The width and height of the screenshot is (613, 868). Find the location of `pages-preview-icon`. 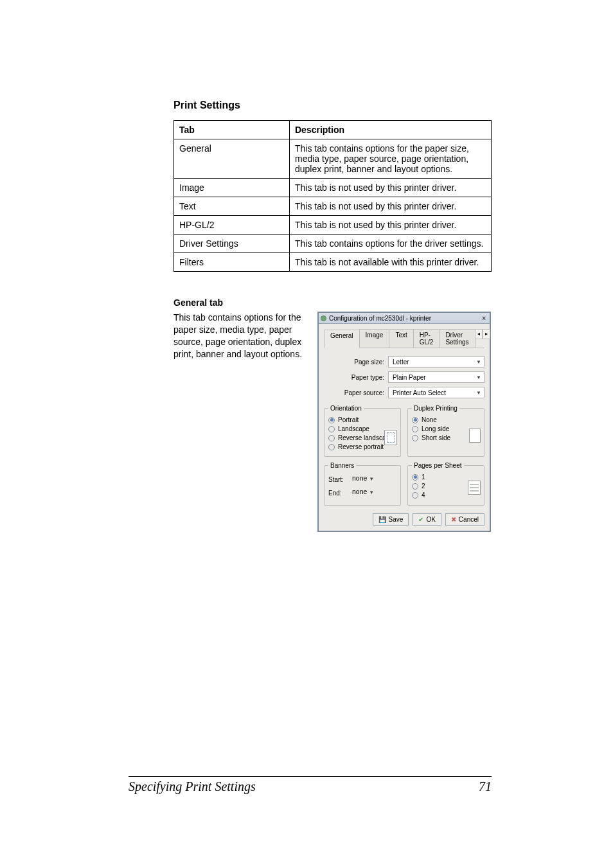

pages-preview-icon is located at coordinates (474, 488).